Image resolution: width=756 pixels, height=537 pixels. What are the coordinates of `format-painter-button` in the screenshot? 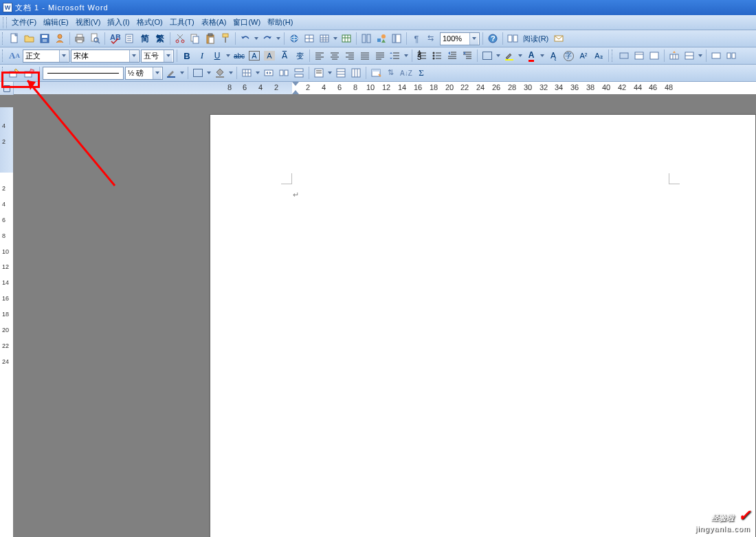 It's located at (225, 39).